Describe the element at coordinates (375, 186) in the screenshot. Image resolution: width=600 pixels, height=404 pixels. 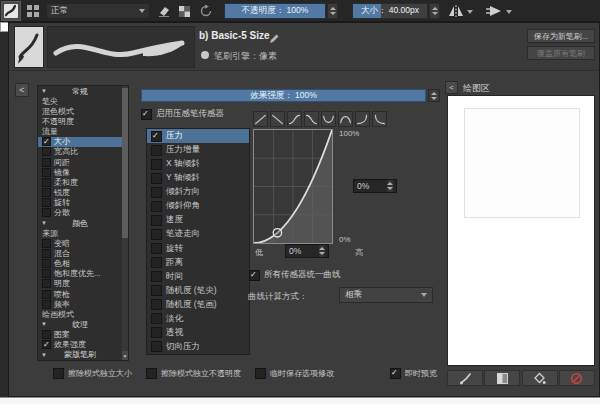
I see `curve-y-value-spinbox: 0%` at that location.